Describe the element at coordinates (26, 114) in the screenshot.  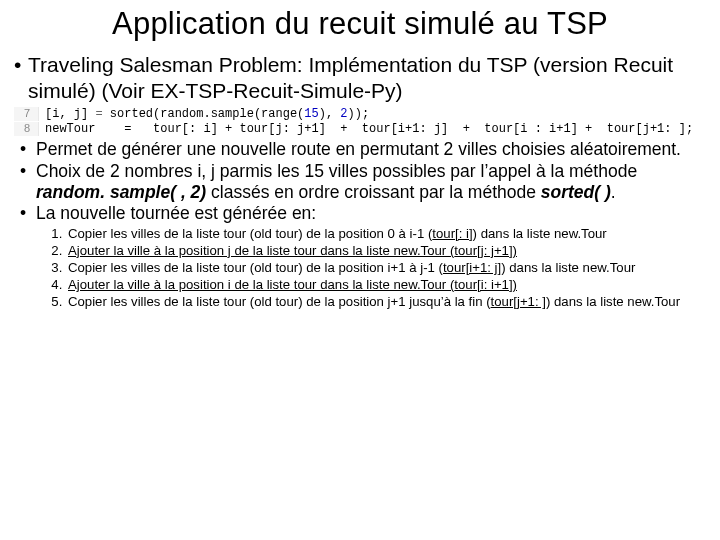
I see `line-number: 7` at that location.